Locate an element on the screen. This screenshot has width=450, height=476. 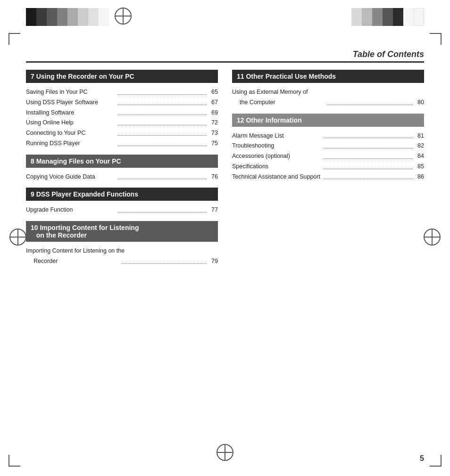
crosshair-left is located at coordinates (18, 238).